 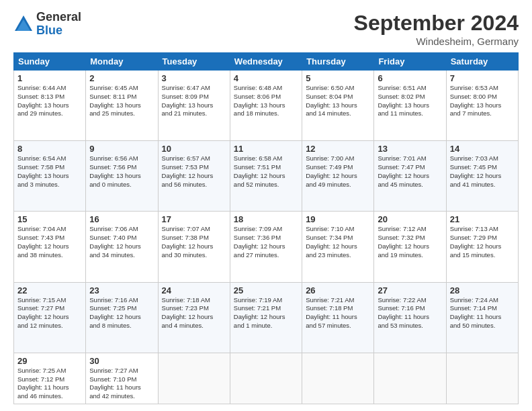 What do you see at coordinates (437, 23) in the screenshot?
I see `month-title: September 2024` at bounding box center [437, 23].